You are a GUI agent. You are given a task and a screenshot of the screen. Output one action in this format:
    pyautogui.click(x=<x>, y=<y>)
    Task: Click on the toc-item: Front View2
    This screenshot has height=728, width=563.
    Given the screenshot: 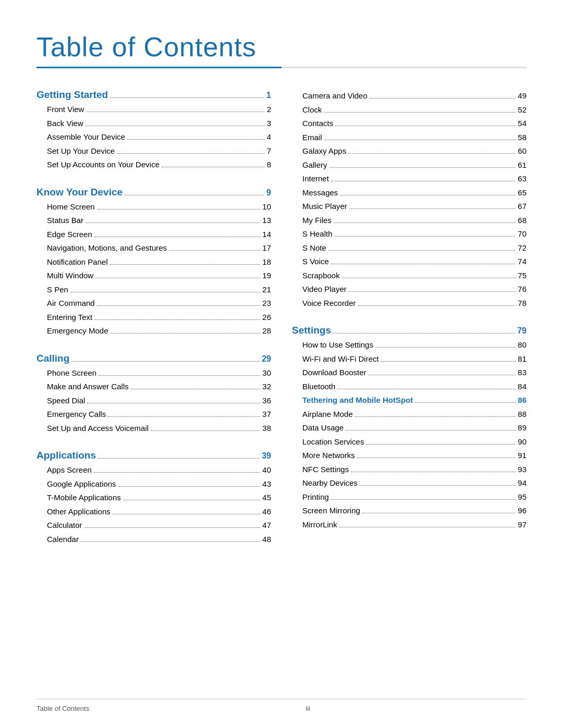 What is the action you would take?
    pyautogui.click(x=154, y=109)
    